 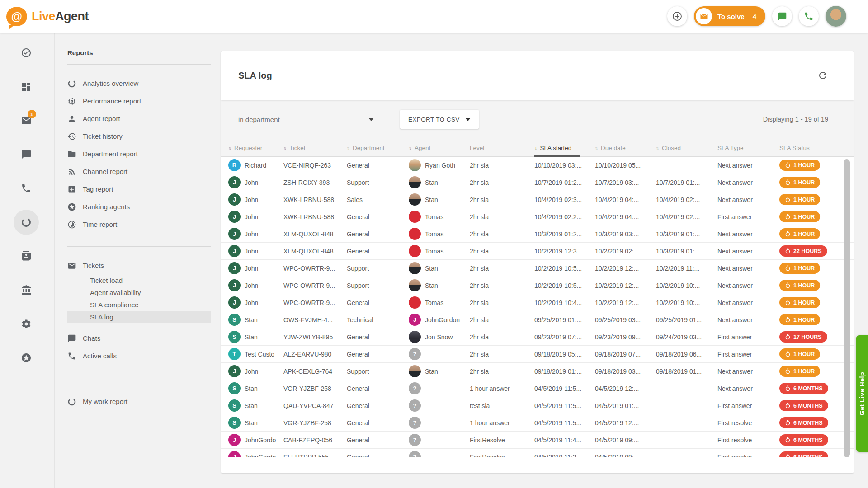 I want to click on sla-type-cell: Next answer, so click(x=749, y=371).